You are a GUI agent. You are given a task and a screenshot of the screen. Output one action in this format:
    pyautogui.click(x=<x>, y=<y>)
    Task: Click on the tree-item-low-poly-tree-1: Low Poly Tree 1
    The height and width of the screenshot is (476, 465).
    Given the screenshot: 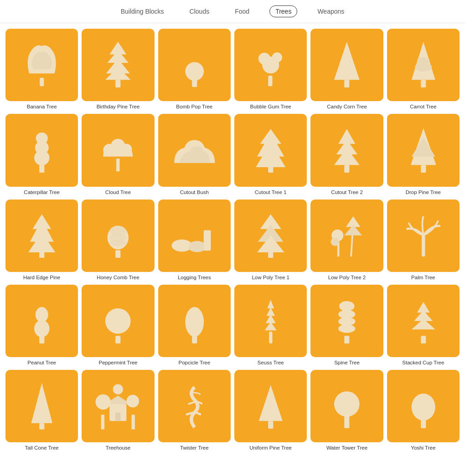 What is the action you would take?
    pyautogui.click(x=271, y=241)
    